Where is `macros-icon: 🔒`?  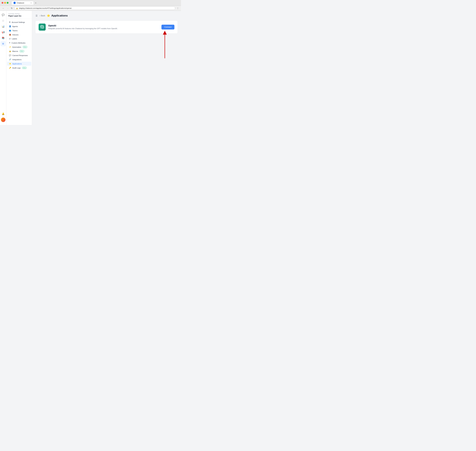
macros-icon: 🔒 is located at coordinates (10, 51).